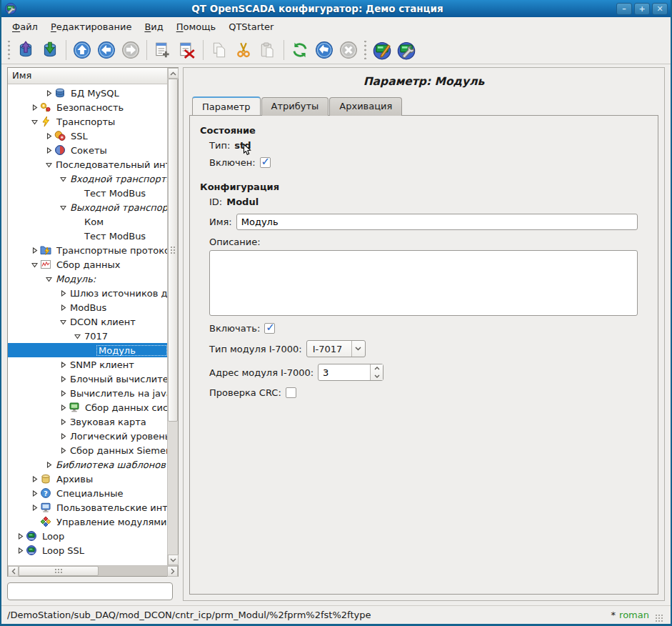 The width and height of the screenshot is (672, 626). What do you see at coordinates (87, 393) in the screenshot?
I see `tree-item: Вычислитель на java` at bounding box center [87, 393].